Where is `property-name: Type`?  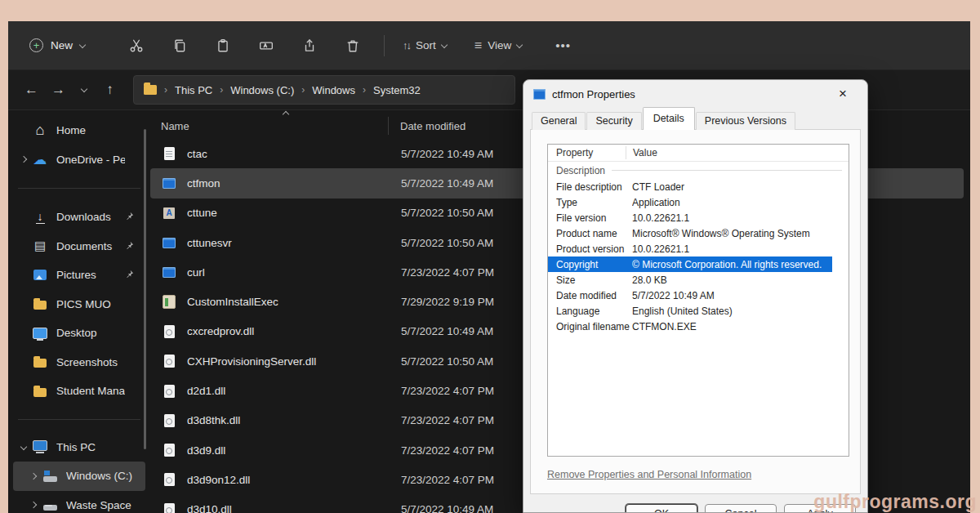
property-name: Type is located at coordinates (595, 203).